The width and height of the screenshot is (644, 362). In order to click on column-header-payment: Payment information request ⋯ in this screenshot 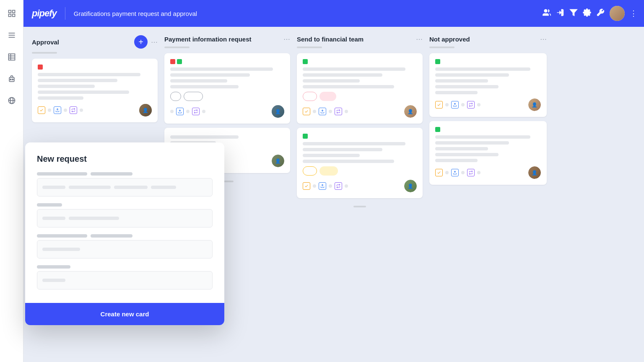, I will do `click(227, 39)`.